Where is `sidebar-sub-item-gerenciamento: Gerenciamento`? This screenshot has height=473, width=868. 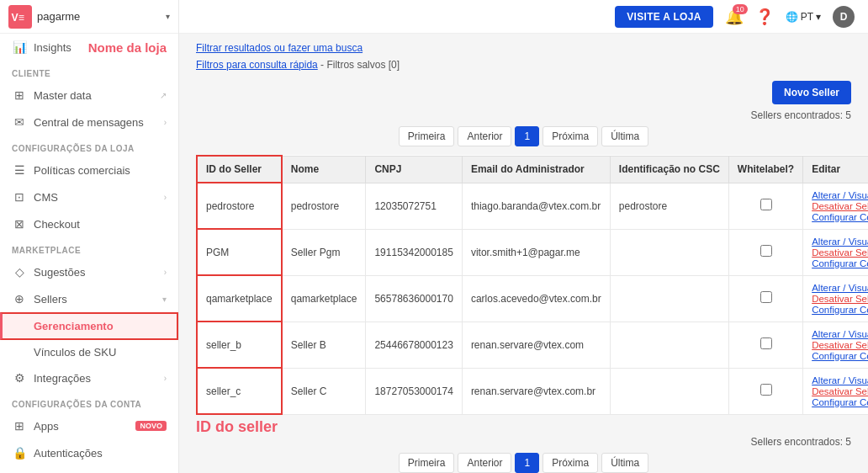
sidebar-sub-item-gerenciamento: Gerenciamento is located at coordinates (89, 327).